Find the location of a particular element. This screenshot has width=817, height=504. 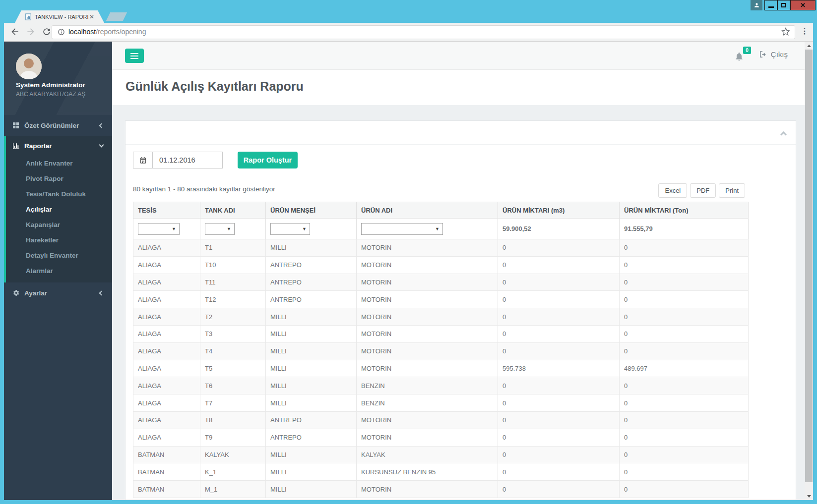

sidebar-item-a-l-lar: Açılışlar is located at coordinates (59, 209).